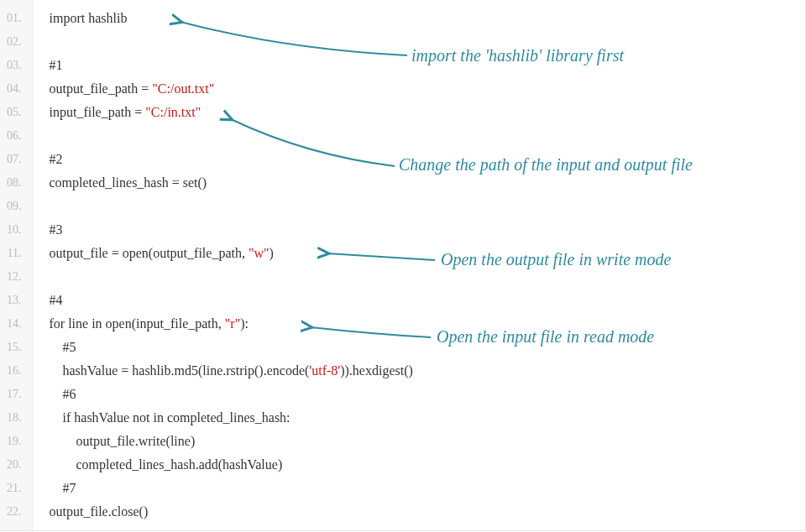 The height and width of the screenshot is (532, 806). Describe the element at coordinates (428, 89) in the screenshot. I see `code-line: output_file_path = "C:/out.txt"` at that location.